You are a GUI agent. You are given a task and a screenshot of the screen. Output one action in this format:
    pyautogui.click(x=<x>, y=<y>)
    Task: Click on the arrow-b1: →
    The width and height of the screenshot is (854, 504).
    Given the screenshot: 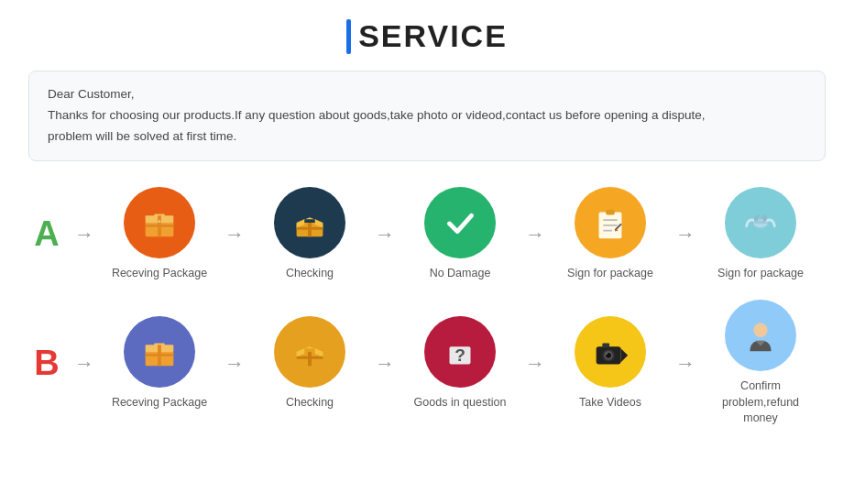 What is the action you would take?
    pyautogui.click(x=235, y=364)
    